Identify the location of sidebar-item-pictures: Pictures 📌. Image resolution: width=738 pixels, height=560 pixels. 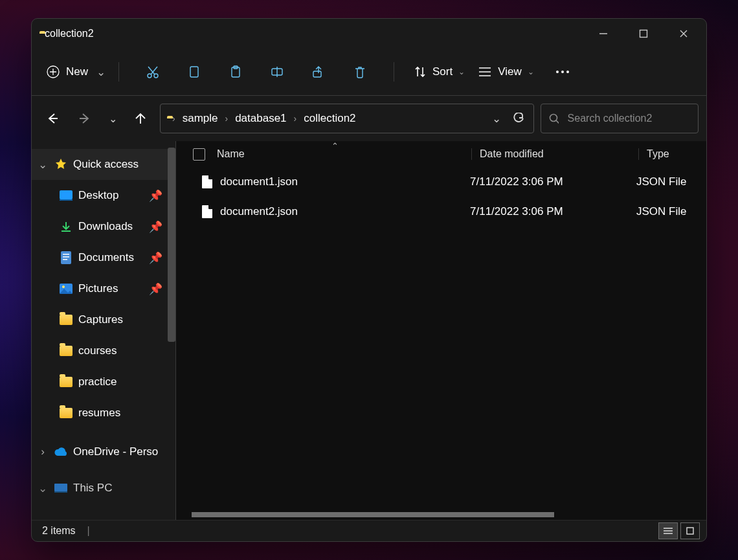
(104, 289).